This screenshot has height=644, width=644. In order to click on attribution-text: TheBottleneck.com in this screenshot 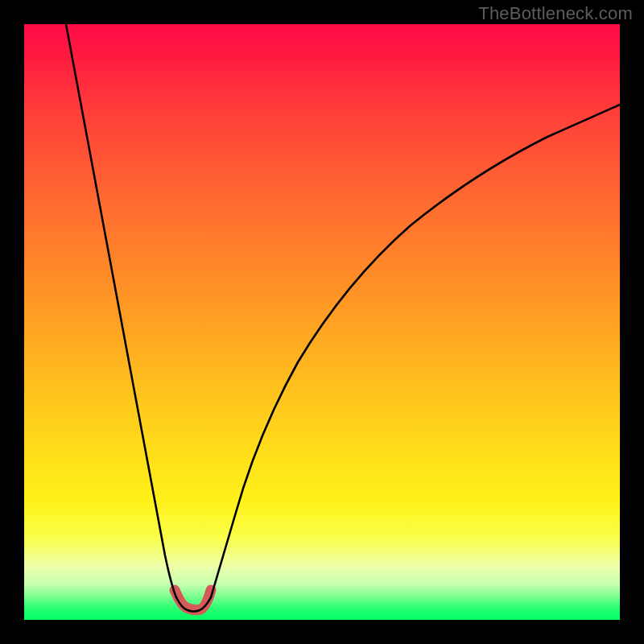, I will do `click(555, 14)`.